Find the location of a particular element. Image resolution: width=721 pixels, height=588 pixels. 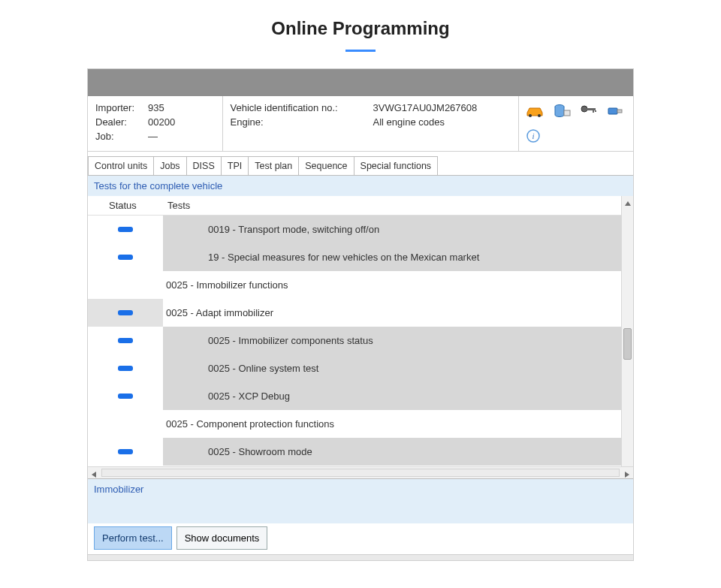

tab-tpi: TPI is located at coordinates (234, 165).